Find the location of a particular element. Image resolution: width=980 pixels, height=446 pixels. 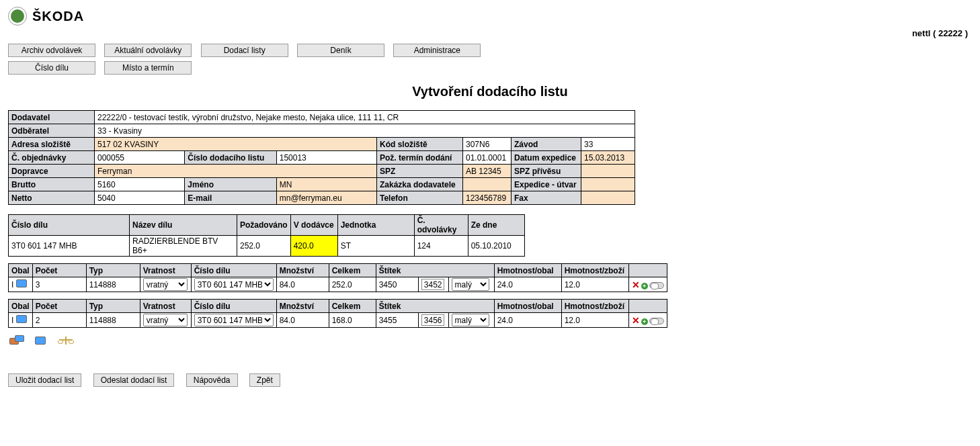

nav-delivery: Dodací listy is located at coordinates (245, 50).